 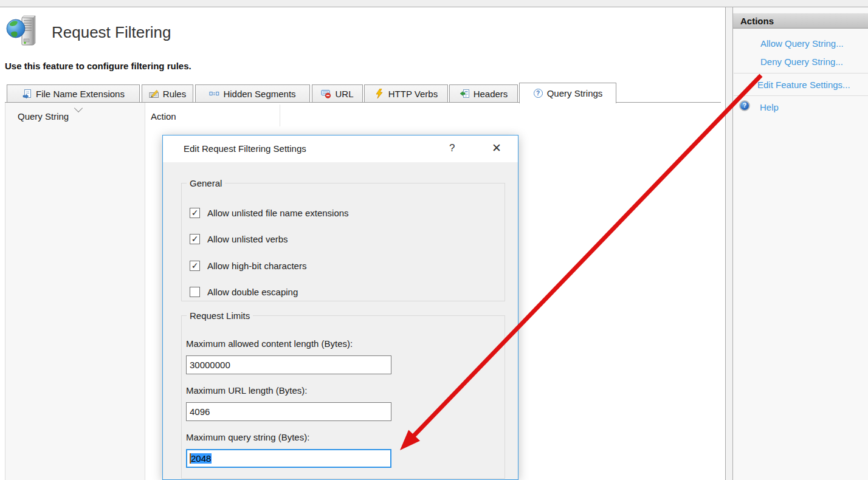 I want to click on tab-http-verbs: HTTP Verbs, so click(x=406, y=94).